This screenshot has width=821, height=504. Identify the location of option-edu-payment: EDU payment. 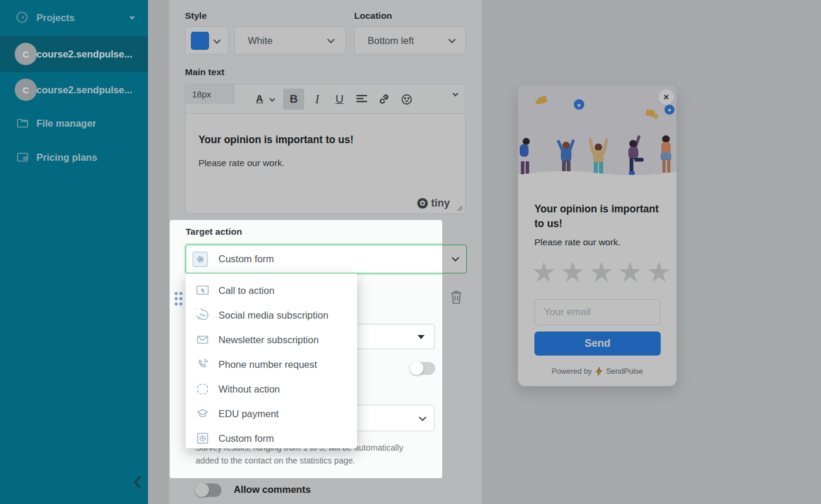
(271, 414).